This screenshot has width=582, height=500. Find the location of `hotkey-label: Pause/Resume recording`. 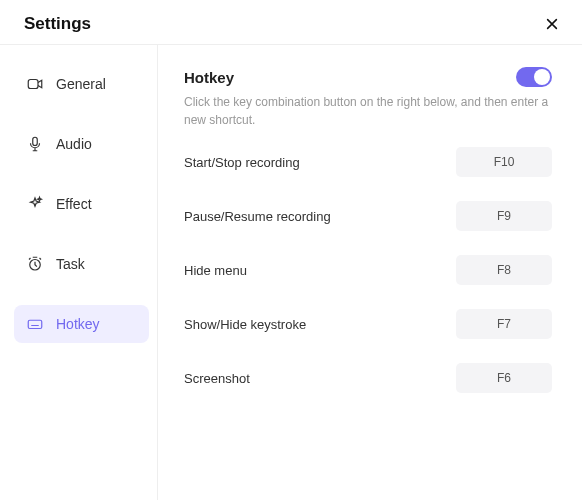

hotkey-label: Pause/Resume recording is located at coordinates (258, 216).